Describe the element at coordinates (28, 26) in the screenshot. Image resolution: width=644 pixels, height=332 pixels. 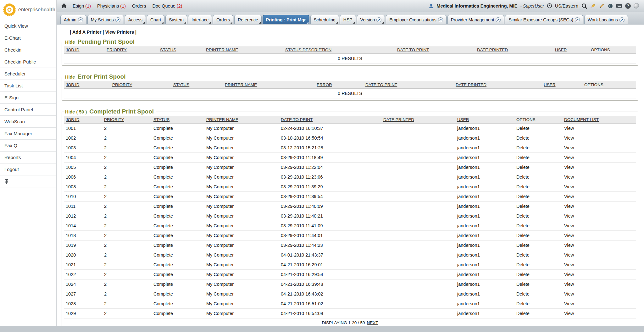
I see `sidebar-item-quick-view: Quick View` at that location.